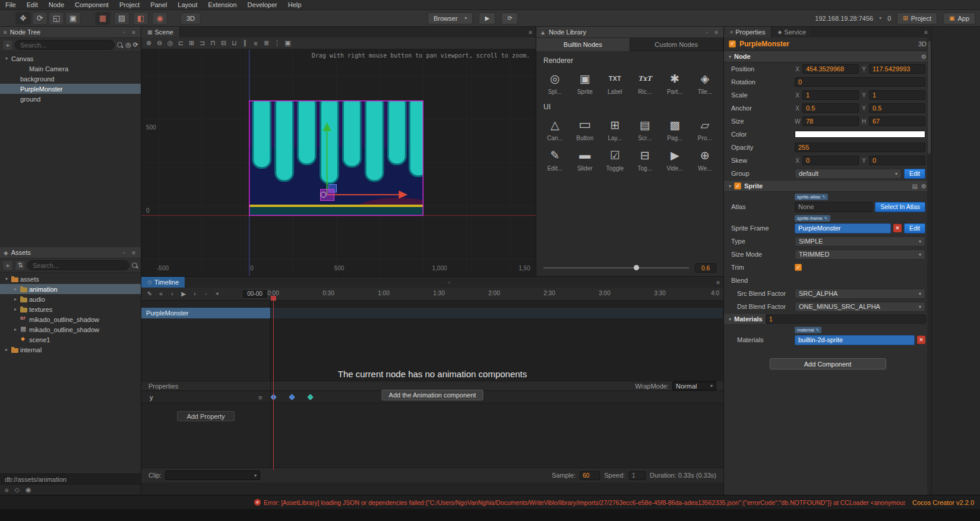 The width and height of the screenshot is (980, 521). I want to click on preview-settings-icon: ▤, so click(122, 18).